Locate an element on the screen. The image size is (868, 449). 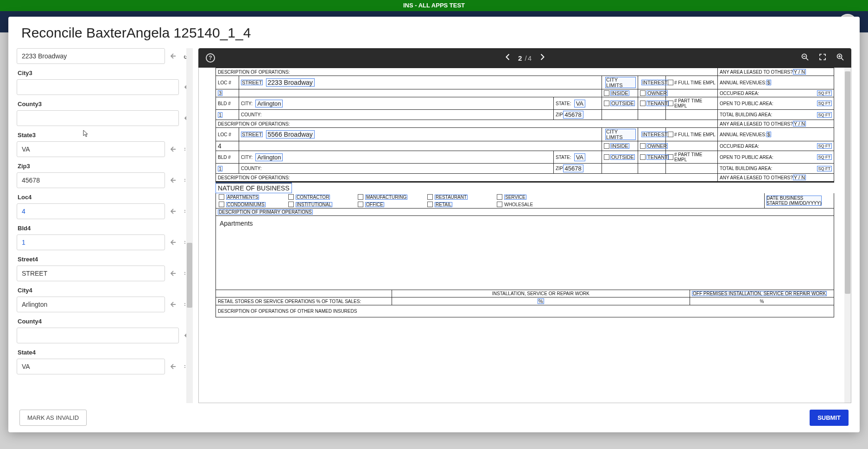
outside-cell: OUTSIDE is located at coordinates (620, 103).